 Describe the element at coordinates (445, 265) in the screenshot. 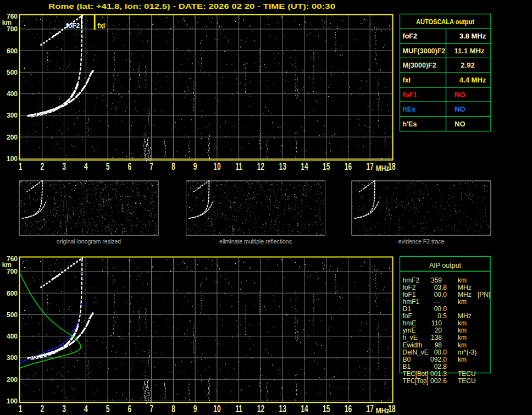

I see `svg-text: AIP output` at that location.